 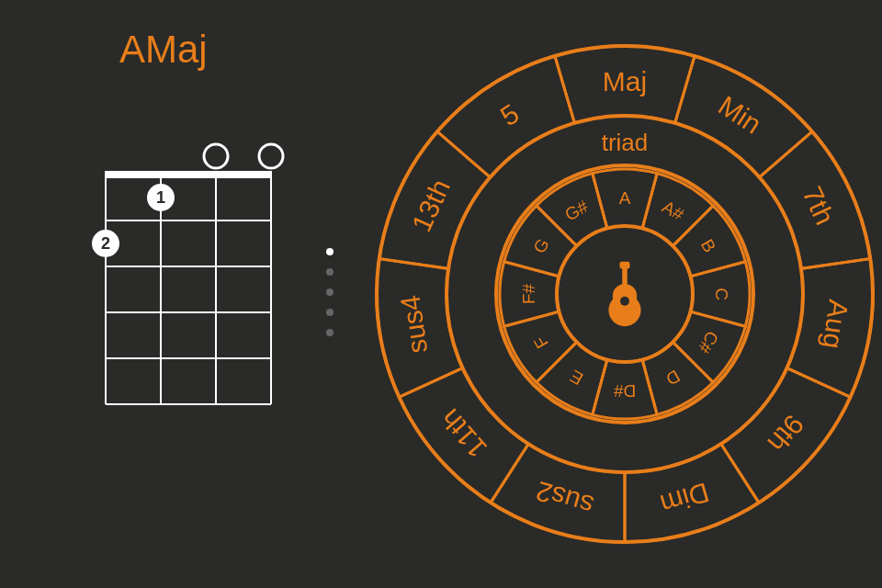 What do you see at coordinates (161, 198) in the screenshot?
I see `finger-number: 1` at bounding box center [161, 198].